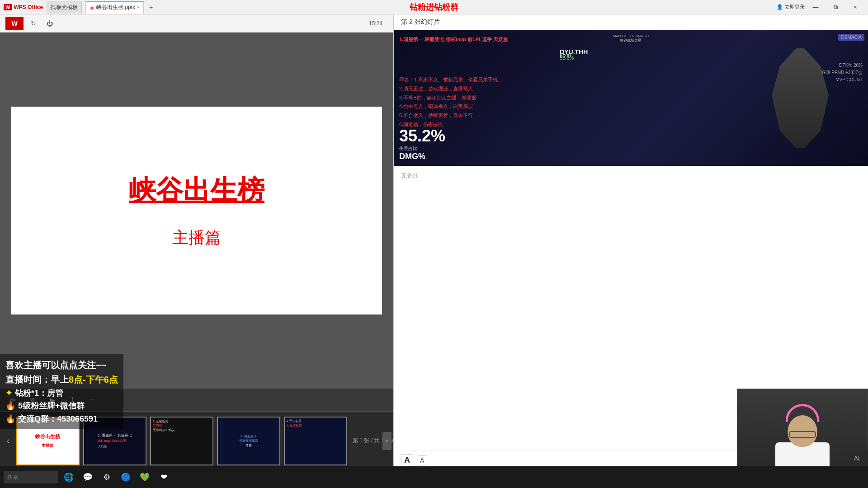 The width and height of the screenshot is (868, 488). Describe the element at coordinates (50, 23) in the screenshot. I see `toolbar-power-button: ⏻` at that location.